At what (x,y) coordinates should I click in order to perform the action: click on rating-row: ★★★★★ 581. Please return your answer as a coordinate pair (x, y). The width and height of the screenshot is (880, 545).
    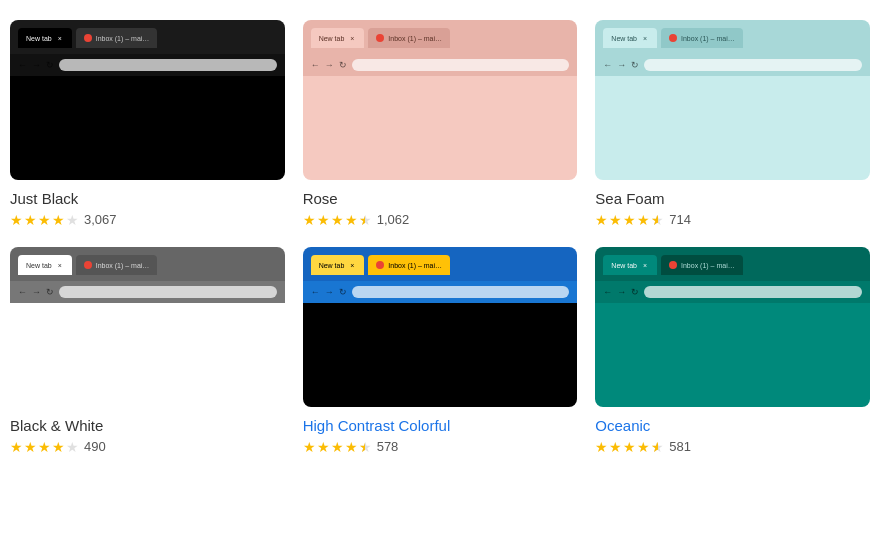
    Looking at the image, I should click on (732, 446).